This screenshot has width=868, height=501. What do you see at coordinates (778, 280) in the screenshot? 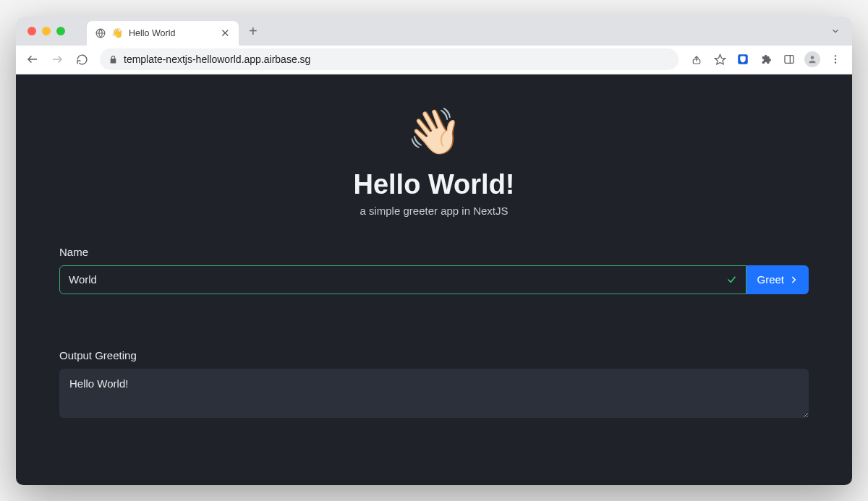
I see `greet-button: Greet` at bounding box center [778, 280].